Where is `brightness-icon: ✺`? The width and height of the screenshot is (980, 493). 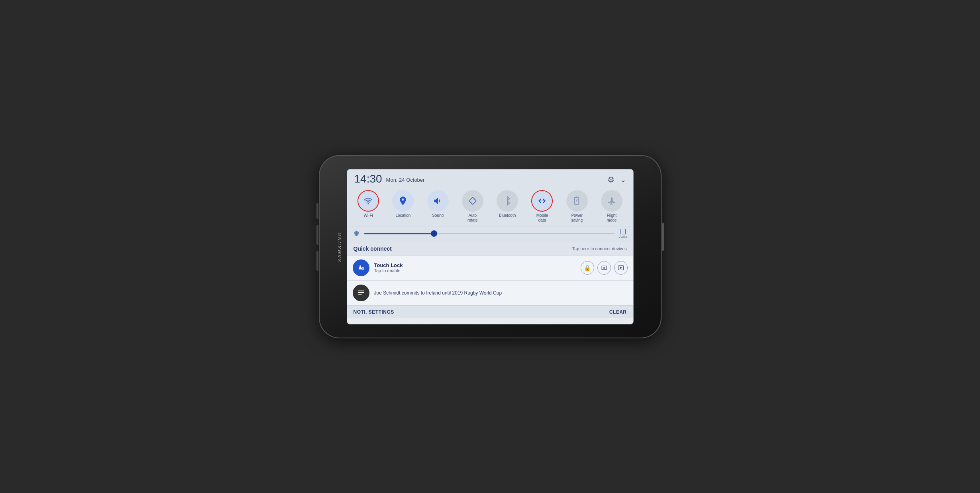
brightness-icon: ✺ is located at coordinates (356, 234).